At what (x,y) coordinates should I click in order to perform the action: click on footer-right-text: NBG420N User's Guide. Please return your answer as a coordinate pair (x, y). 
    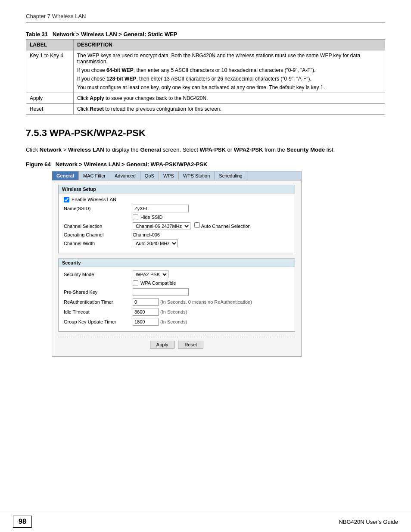
    Looking at the image, I should click on (368, 522).